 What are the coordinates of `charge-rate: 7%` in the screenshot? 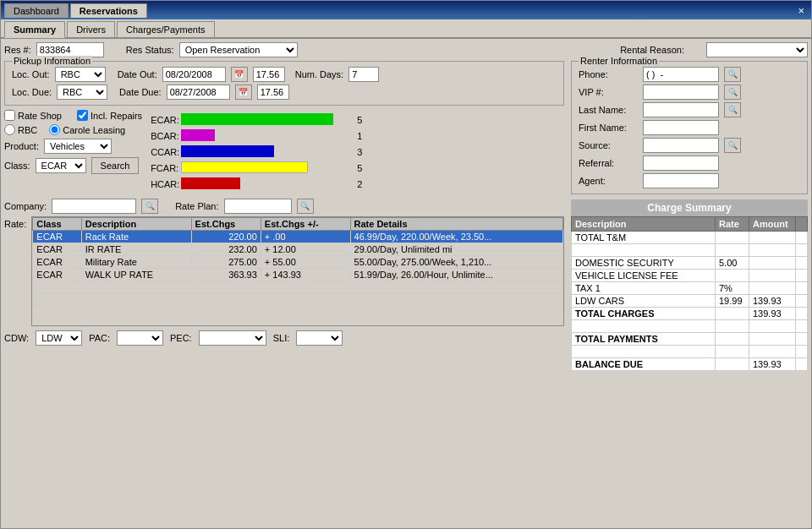 It's located at (732, 289).